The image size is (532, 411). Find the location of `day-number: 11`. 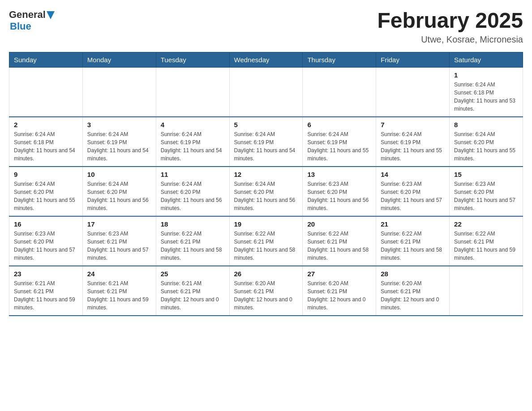

day-number: 11 is located at coordinates (193, 175).